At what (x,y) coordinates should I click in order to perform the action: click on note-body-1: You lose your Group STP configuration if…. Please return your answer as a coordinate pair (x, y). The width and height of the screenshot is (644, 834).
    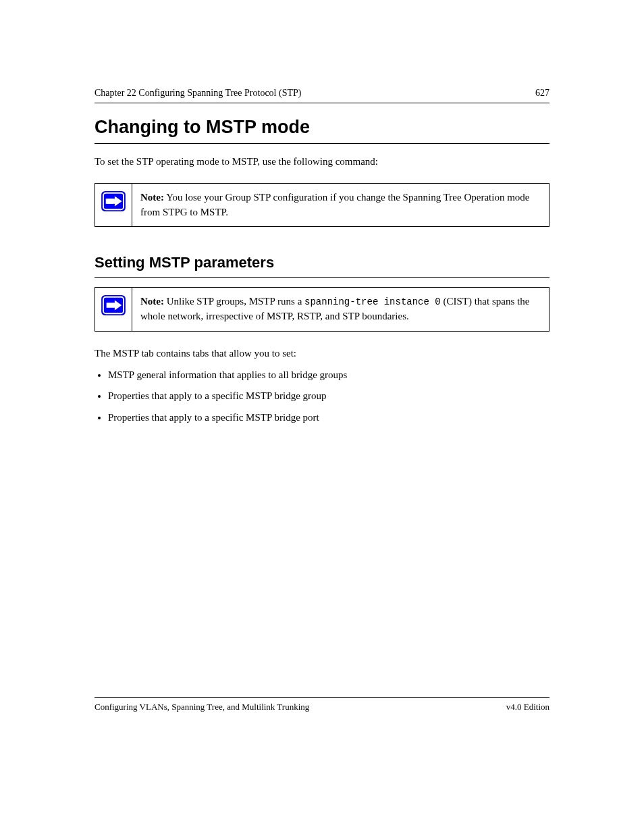
    Looking at the image, I should click on (335, 205).